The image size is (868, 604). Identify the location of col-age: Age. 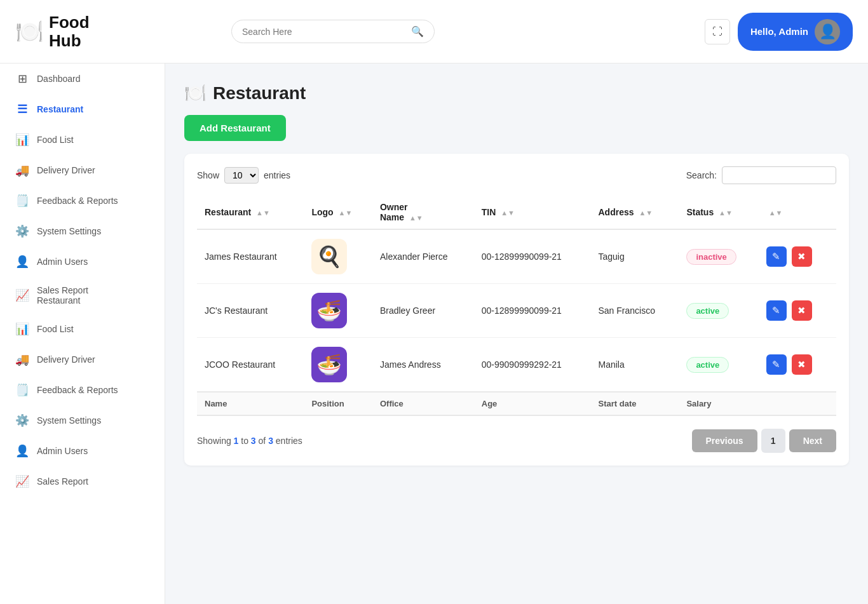
(532, 404).